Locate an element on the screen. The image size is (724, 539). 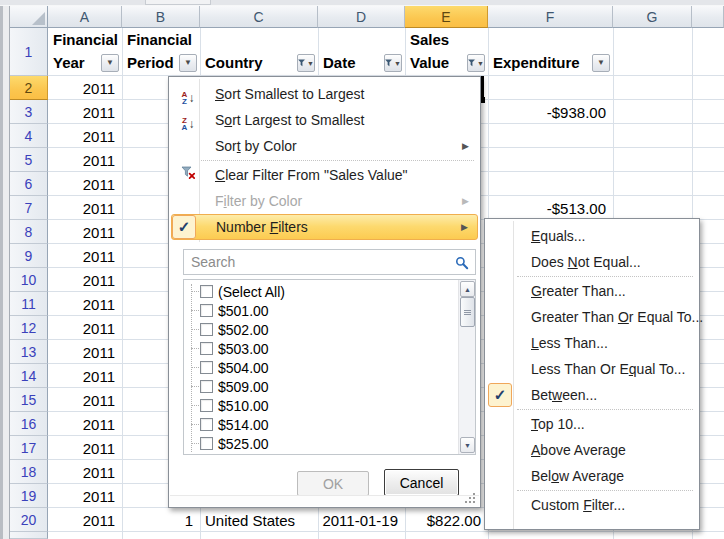
cell-A15: 2011 is located at coordinates (85, 400).